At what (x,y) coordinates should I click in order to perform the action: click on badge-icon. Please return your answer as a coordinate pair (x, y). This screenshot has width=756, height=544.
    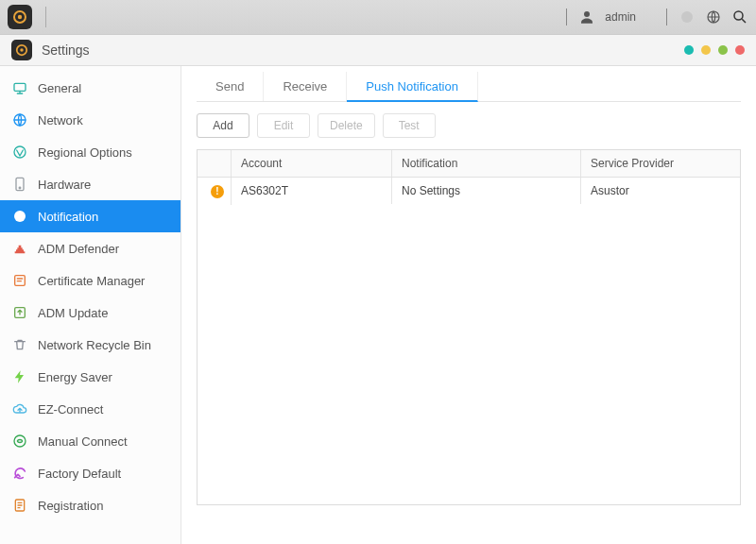
    Looking at the image, I should click on (687, 17).